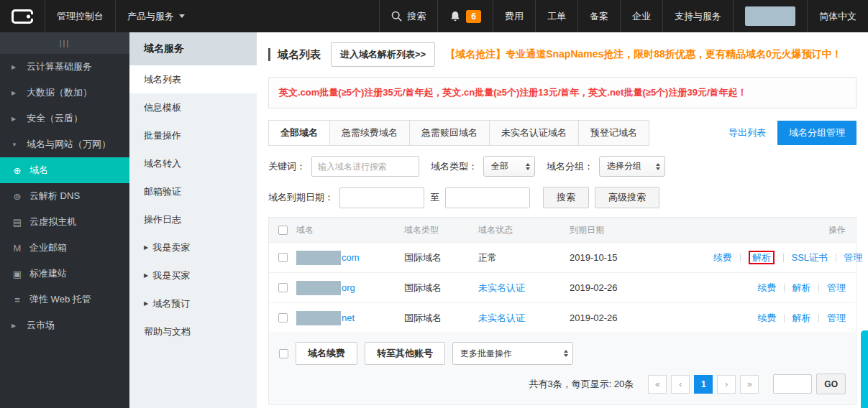 The width and height of the screenshot is (868, 408). What do you see at coordinates (641, 16) in the screenshot?
I see `topbar-enterprise-link: 企业` at bounding box center [641, 16].